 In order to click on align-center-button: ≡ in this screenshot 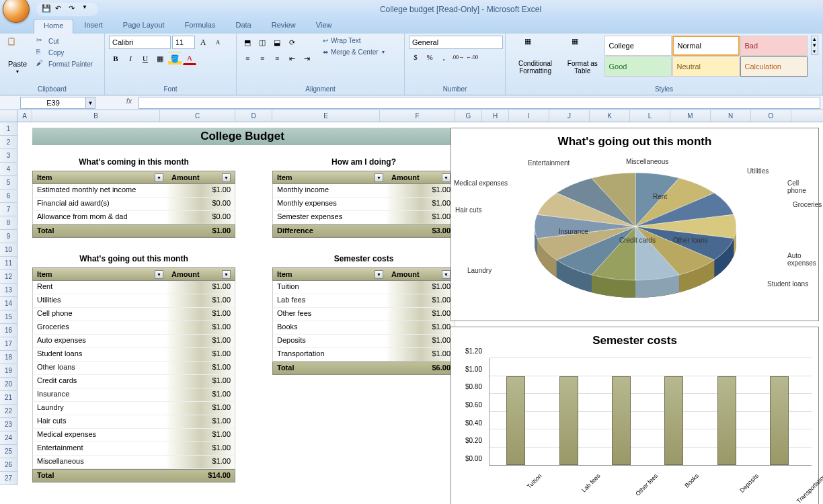, I will do `click(262, 58)`.